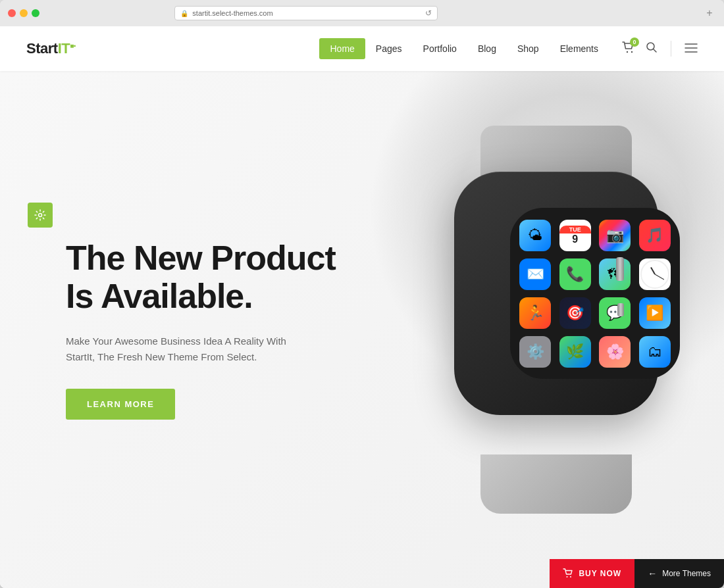 The height and width of the screenshot is (588, 724). I want to click on app-icon-phone: 📞, so click(575, 274).